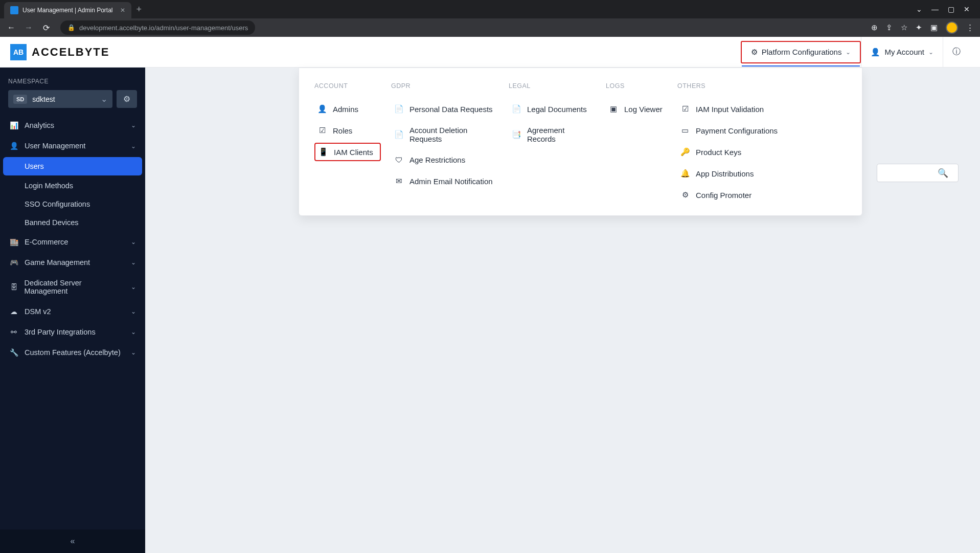  What do you see at coordinates (72, 28) in the screenshot?
I see `lock-icon: 🔒` at bounding box center [72, 28].